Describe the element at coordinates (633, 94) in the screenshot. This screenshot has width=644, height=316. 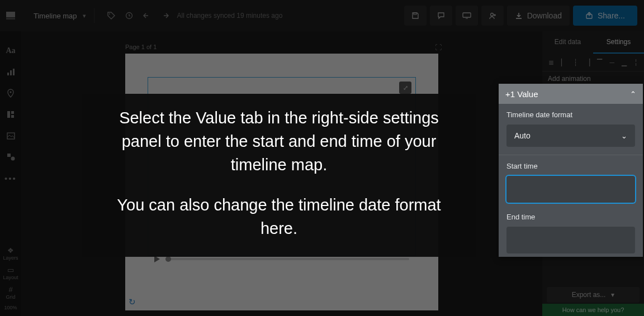
I see `chevron-up-icon: ⌃` at that location.